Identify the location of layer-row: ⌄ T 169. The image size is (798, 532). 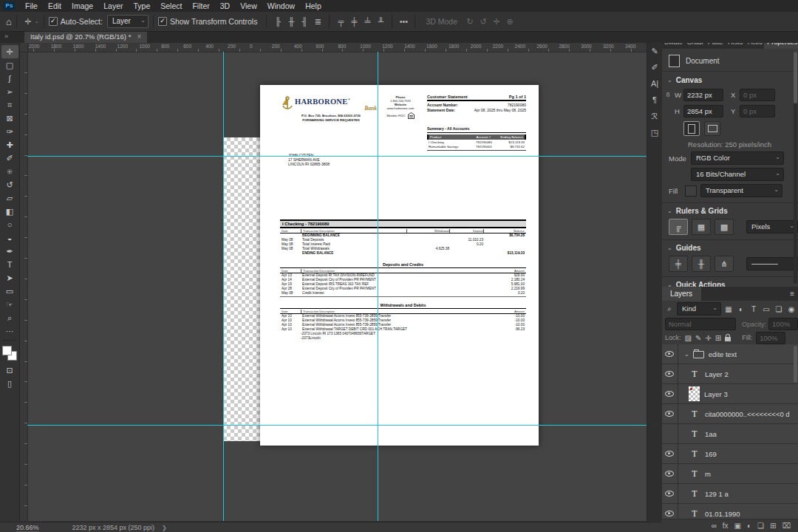
(730, 454).